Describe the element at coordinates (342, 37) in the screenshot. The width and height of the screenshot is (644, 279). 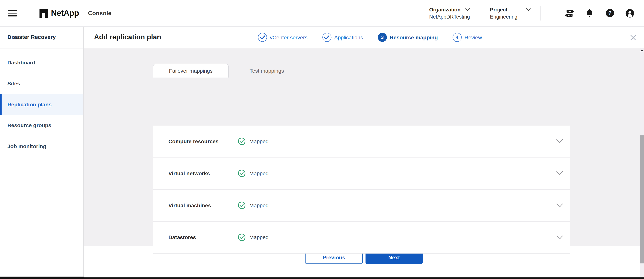
I see `step-applications: Applications` at that location.